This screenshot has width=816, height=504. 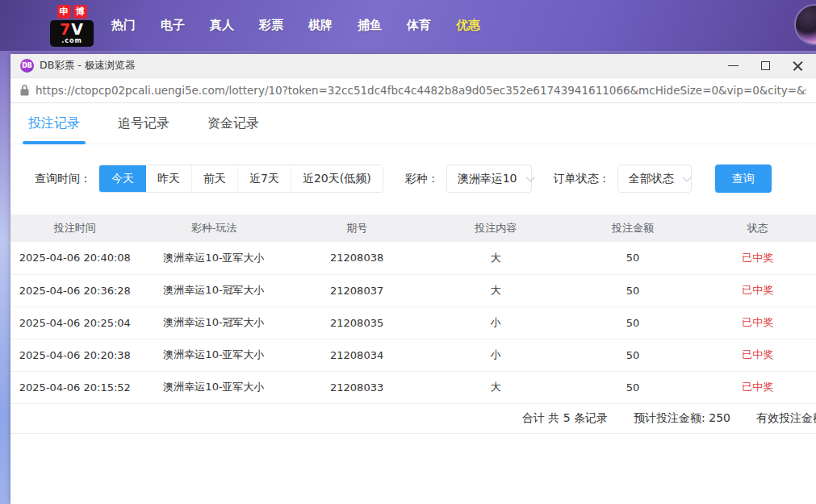 I want to click on cell-issue: 21208038, so click(x=357, y=258).